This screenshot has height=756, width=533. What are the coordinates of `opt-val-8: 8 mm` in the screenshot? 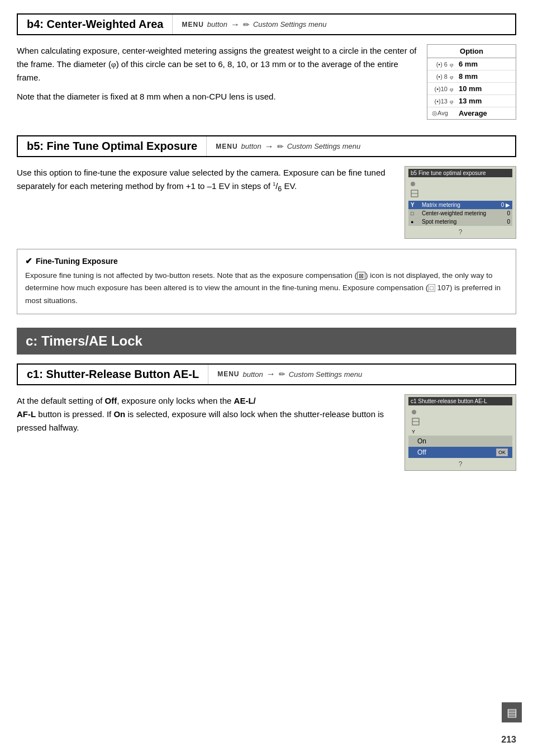 It's located at (468, 76).